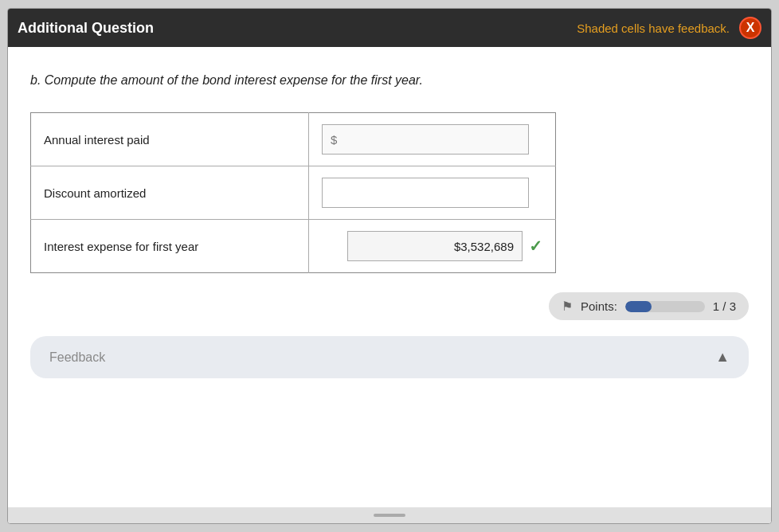  What do you see at coordinates (425, 193) in the screenshot?
I see `discount-amortized-input` at bounding box center [425, 193].